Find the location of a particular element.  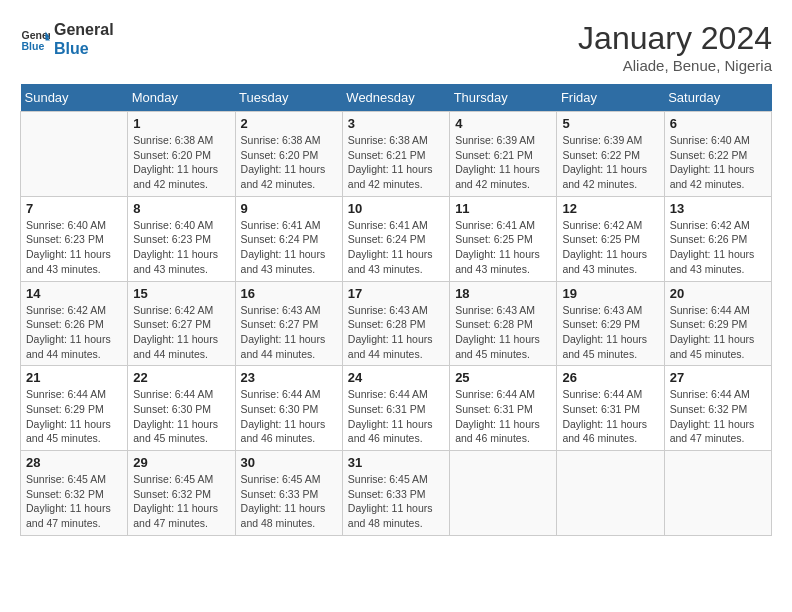

calendar-cell: 25Sunrise: 6:44 AMSunset: 6:31 PMDayligh… is located at coordinates (504, 408).